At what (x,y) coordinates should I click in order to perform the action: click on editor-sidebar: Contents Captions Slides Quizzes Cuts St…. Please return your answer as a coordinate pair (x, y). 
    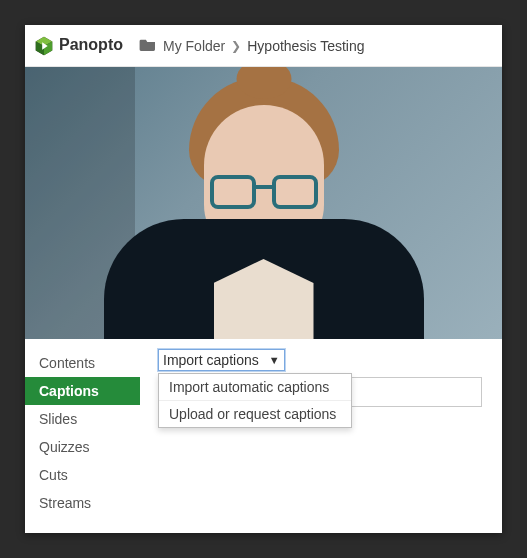
    Looking at the image, I should click on (82, 436).